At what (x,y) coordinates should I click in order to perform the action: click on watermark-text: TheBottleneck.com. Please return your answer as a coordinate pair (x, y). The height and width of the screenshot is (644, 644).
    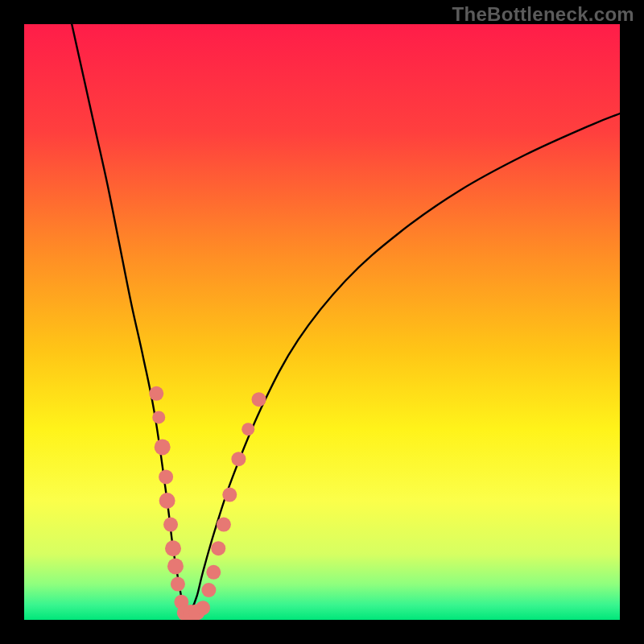
    Looking at the image, I should click on (543, 14).